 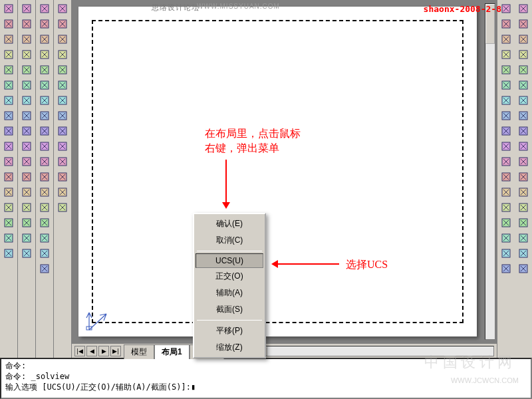 I want to click on 3dalign-icon, so click(x=45, y=70).